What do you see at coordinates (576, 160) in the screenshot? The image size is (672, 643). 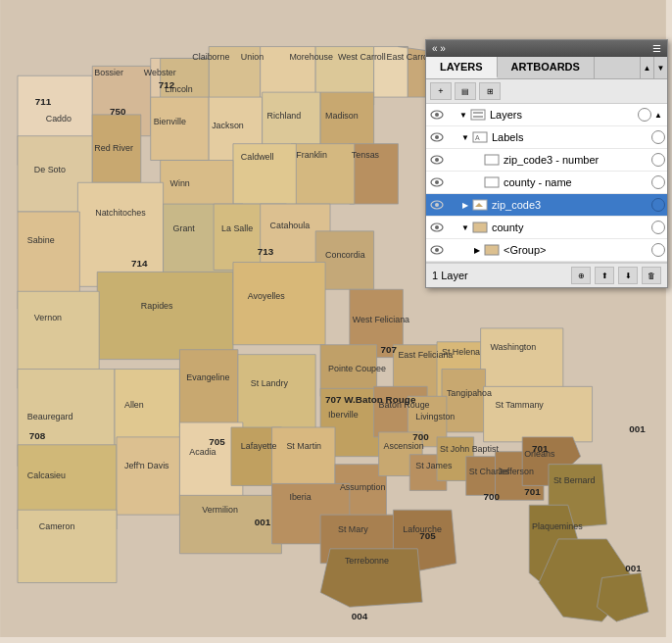 I see `layer-name-zip-number: zip_code3 - number` at bounding box center [576, 160].